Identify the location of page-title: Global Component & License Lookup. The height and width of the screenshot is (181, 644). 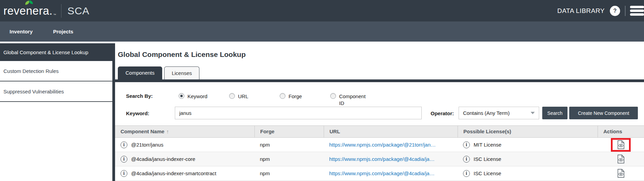
(182, 55).